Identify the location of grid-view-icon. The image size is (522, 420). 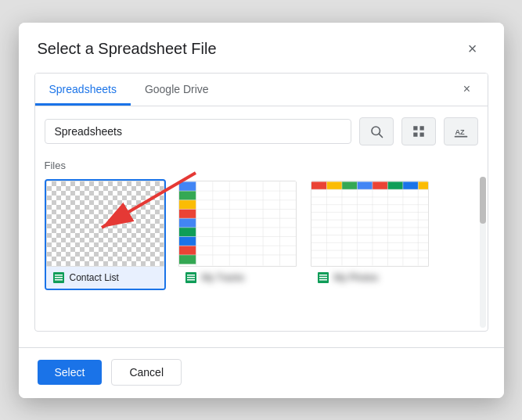
(419, 131).